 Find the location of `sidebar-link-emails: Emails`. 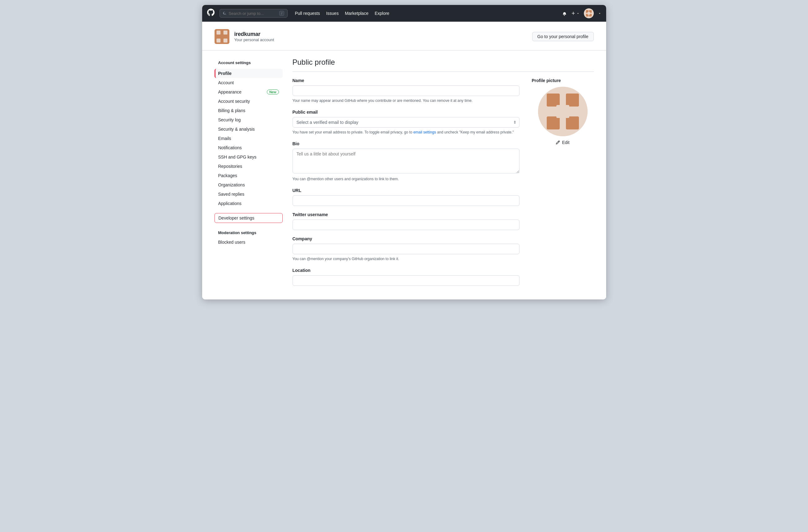

sidebar-link-emails: Emails is located at coordinates (249, 139).